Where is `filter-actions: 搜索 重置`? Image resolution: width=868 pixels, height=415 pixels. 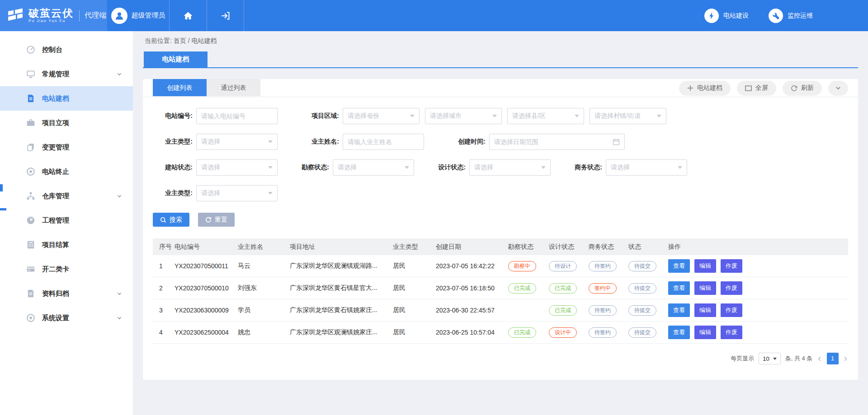 filter-actions: 搜索 重置 is located at coordinates (500, 225).